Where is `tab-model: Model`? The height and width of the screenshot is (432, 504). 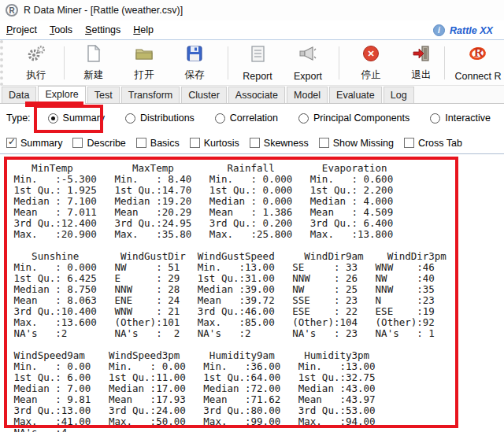
tab-model: Model is located at coordinates (307, 94).